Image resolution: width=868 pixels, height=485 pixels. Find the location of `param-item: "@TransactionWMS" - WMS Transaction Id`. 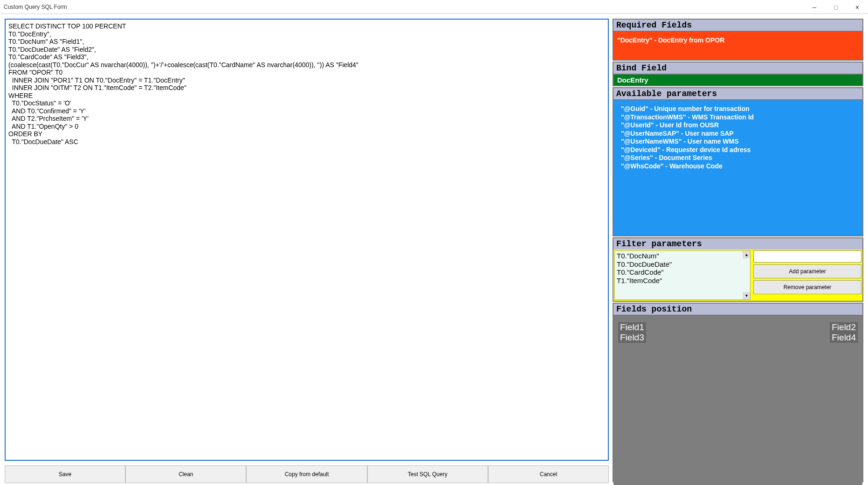

param-item: "@TransactionWMS" - WMS Transaction Id is located at coordinates (738, 118).